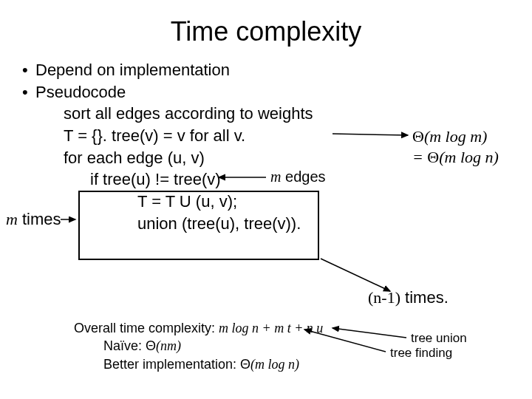  Describe the element at coordinates (369, 332) in the screenshot. I see `arrow-treeunion-to-nu` at that location.